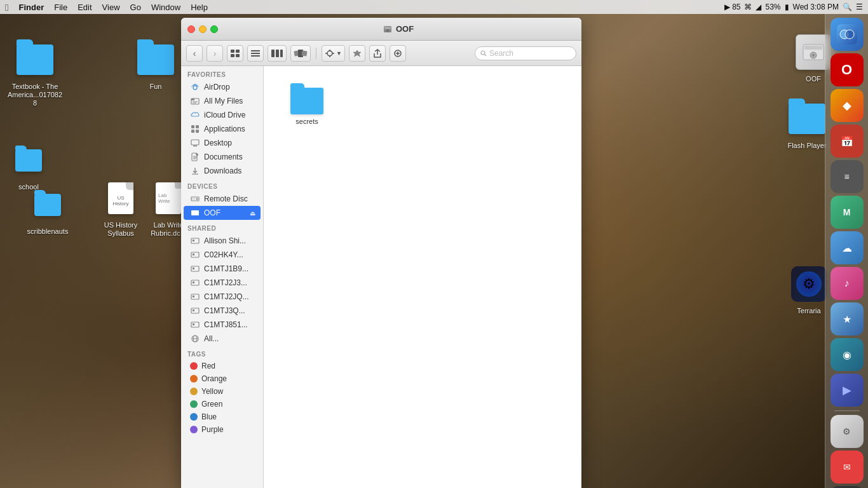  Describe the element at coordinates (222, 185) in the screenshot. I see `devices-header: DEVICES` at that location.